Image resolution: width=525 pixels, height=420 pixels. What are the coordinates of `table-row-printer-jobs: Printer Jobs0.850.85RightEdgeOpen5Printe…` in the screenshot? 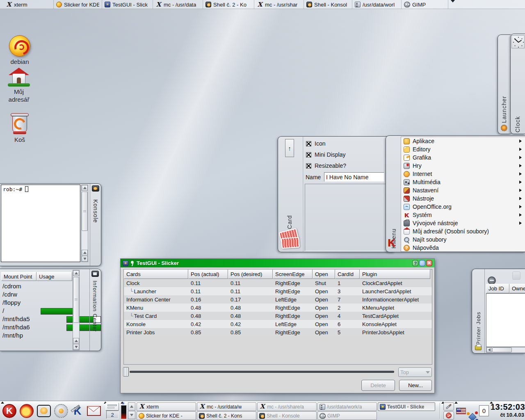 It's located at (278, 332).